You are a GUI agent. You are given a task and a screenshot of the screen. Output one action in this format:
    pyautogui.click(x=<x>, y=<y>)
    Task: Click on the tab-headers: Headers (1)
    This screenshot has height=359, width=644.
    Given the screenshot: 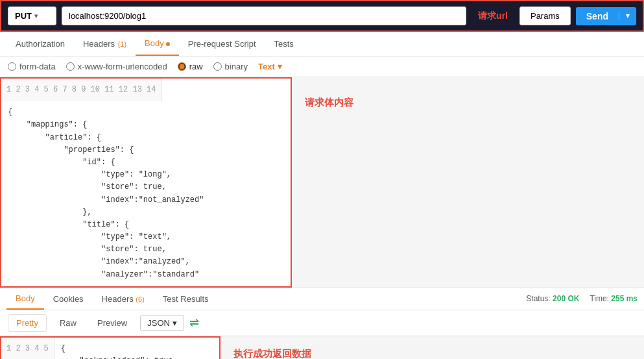 What is the action you would take?
    pyautogui.click(x=105, y=44)
    